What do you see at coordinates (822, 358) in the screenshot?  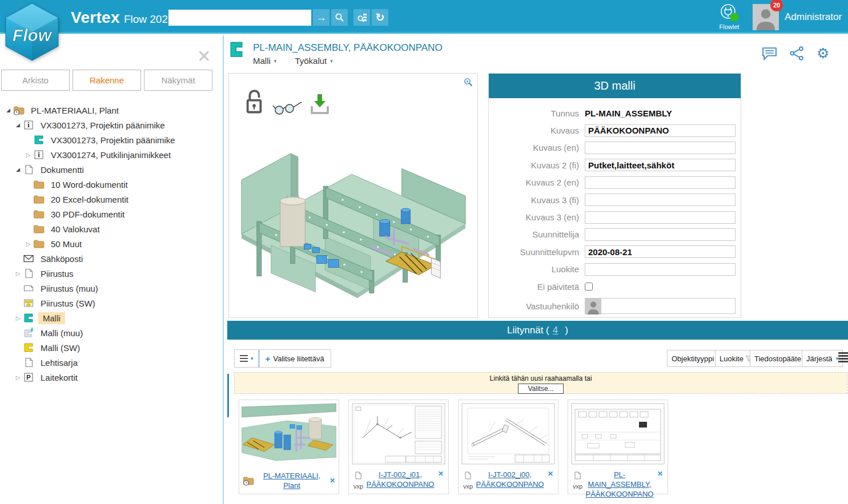 I see `sort-button: Järjestä ▾` at bounding box center [822, 358].